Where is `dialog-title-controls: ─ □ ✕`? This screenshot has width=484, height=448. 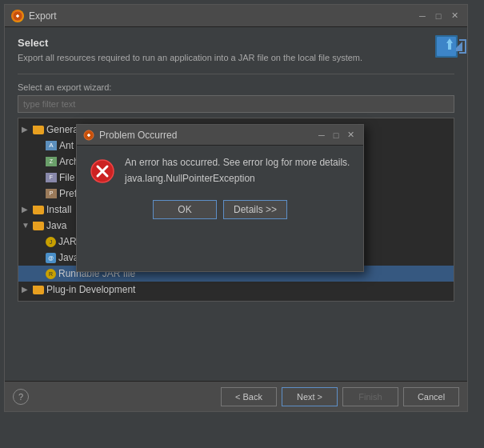
dialog-title-controls: ─ □ ✕ is located at coordinates (336, 135).